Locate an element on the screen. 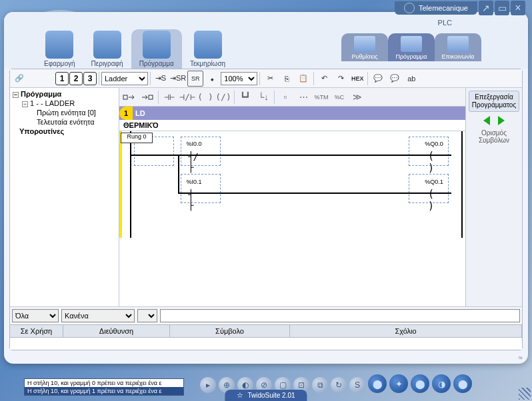 Image resolution: width=532 pixels, height=401 pixels. resize-handle is located at coordinates (525, 394).